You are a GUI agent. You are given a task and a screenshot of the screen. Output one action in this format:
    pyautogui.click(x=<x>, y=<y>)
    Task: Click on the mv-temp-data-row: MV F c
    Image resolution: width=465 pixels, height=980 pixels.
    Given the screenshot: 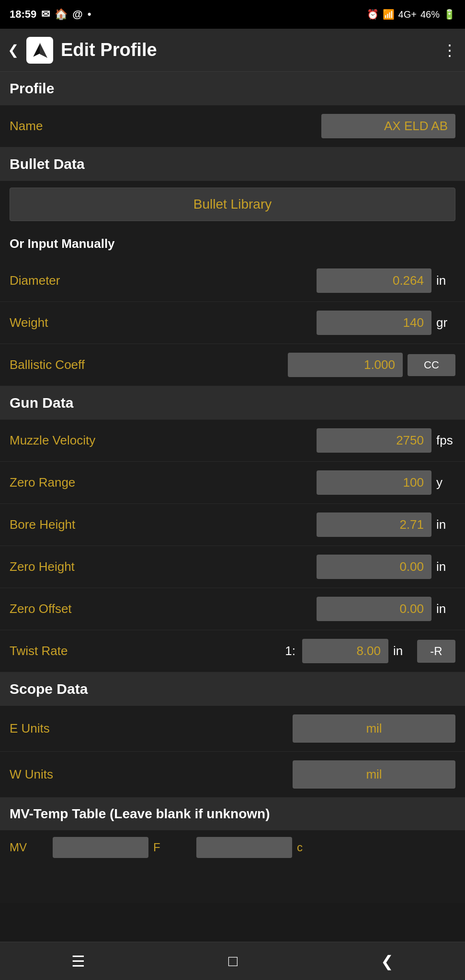 What is the action you would take?
    pyautogui.click(x=233, y=847)
    